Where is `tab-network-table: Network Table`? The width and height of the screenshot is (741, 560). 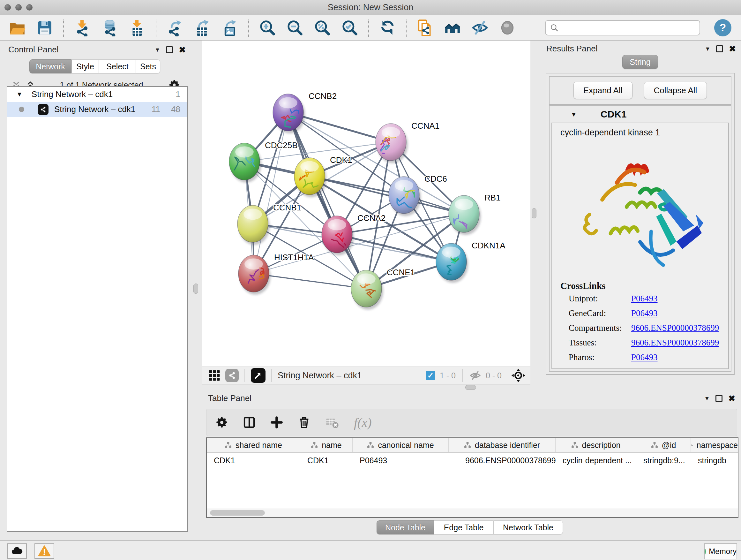
tab-network-table: Network Table is located at coordinates (528, 527).